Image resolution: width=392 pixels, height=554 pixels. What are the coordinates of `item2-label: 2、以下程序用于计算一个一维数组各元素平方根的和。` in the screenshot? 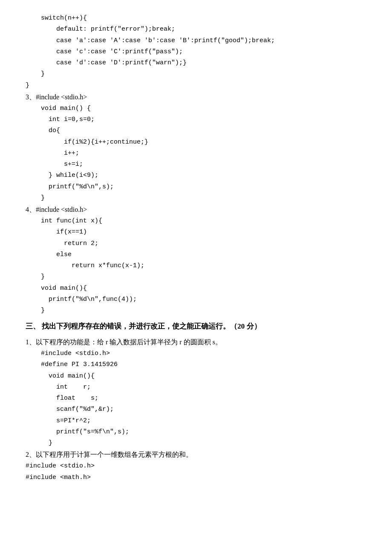 It's located at (196, 455).